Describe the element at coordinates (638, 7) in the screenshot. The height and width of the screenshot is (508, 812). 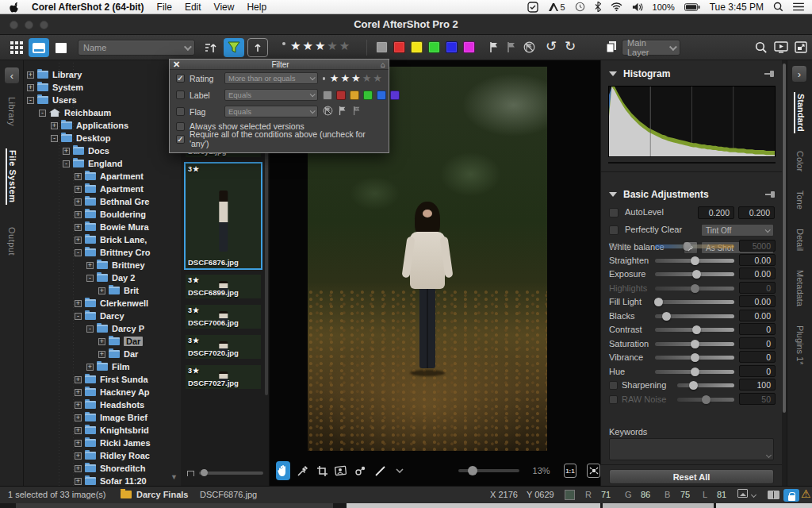
I see `volume-icon` at that location.